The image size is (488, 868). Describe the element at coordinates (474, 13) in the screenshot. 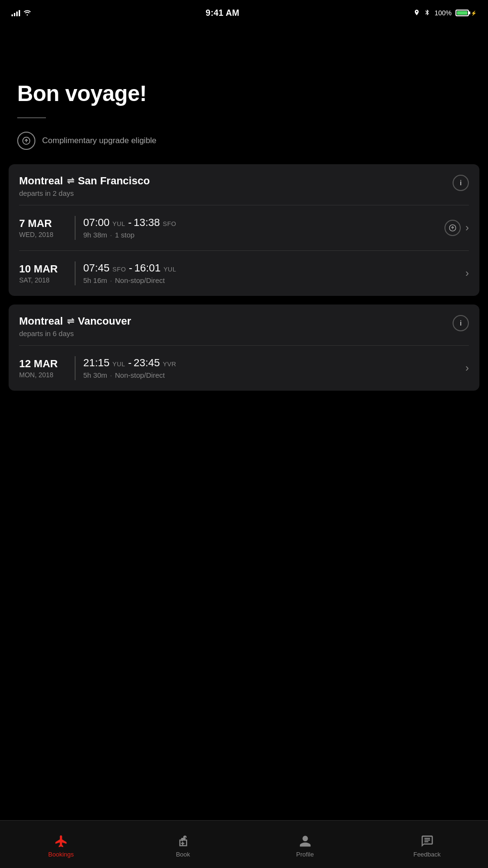

I see `charging-icon: ⚡` at that location.